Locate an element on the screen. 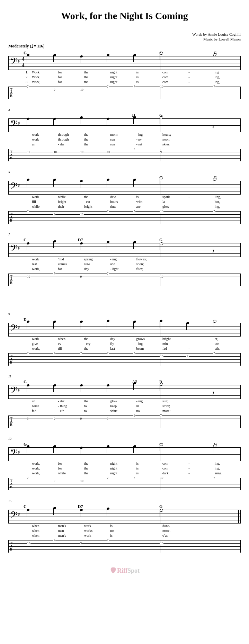 This screenshot has height=644, width=249. lyric-line: work'midspring- ingflow'rs; is located at coordinates (133, 259).